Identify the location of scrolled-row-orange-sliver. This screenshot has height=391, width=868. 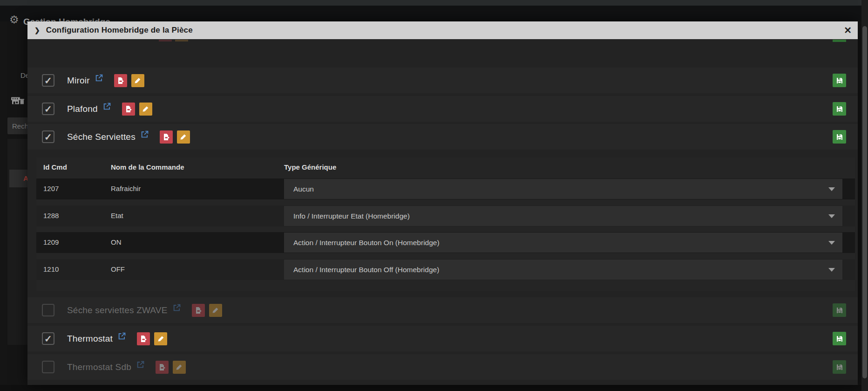
(182, 41).